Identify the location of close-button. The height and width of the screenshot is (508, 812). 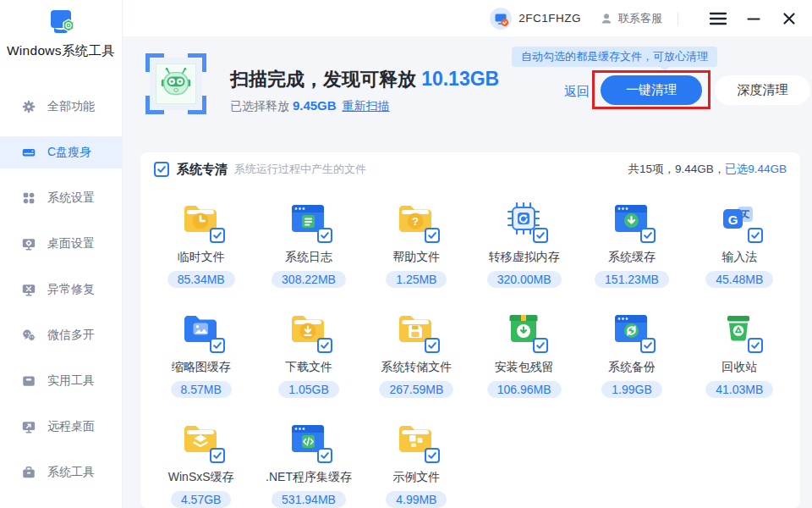
(789, 19).